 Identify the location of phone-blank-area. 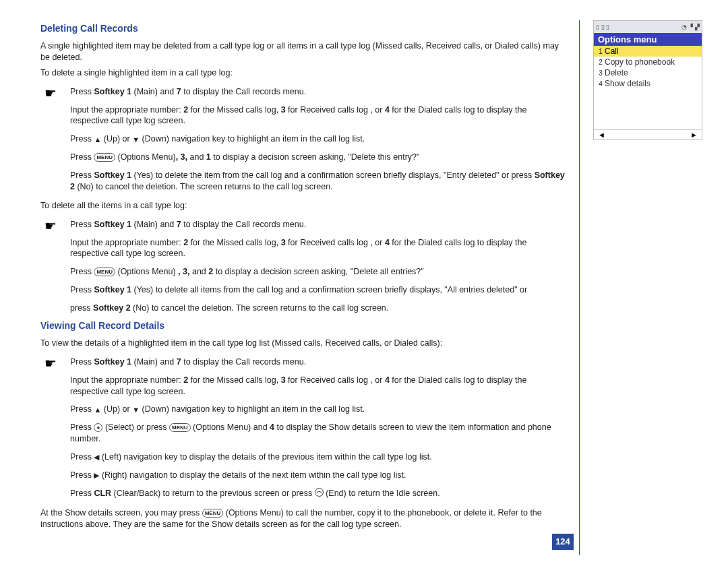
(648, 109).